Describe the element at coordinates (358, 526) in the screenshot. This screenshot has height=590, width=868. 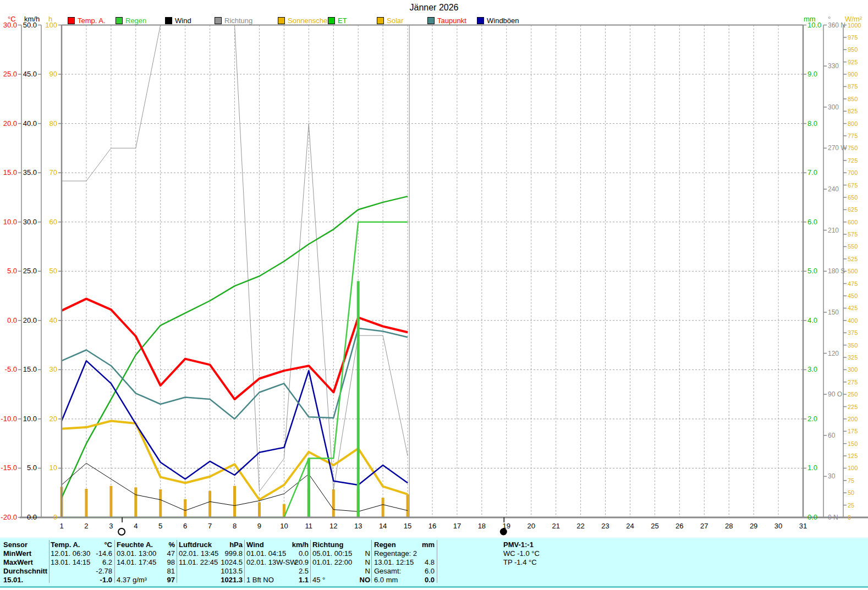
I see `day-label: 13` at that location.